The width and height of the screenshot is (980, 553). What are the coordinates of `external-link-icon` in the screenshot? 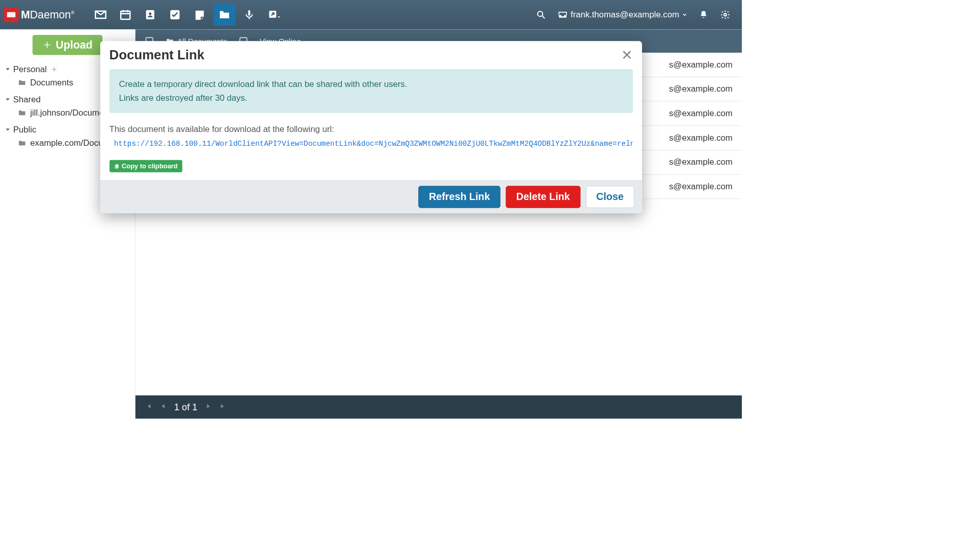 It's located at (274, 15).